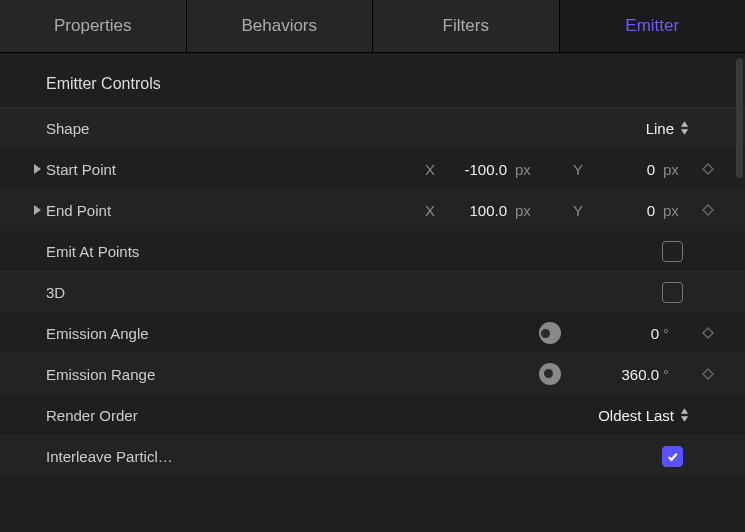 The height and width of the screenshot is (532, 745). Describe the element at coordinates (126, 128) in the screenshot. I see `label-shape: Shape` at that location.